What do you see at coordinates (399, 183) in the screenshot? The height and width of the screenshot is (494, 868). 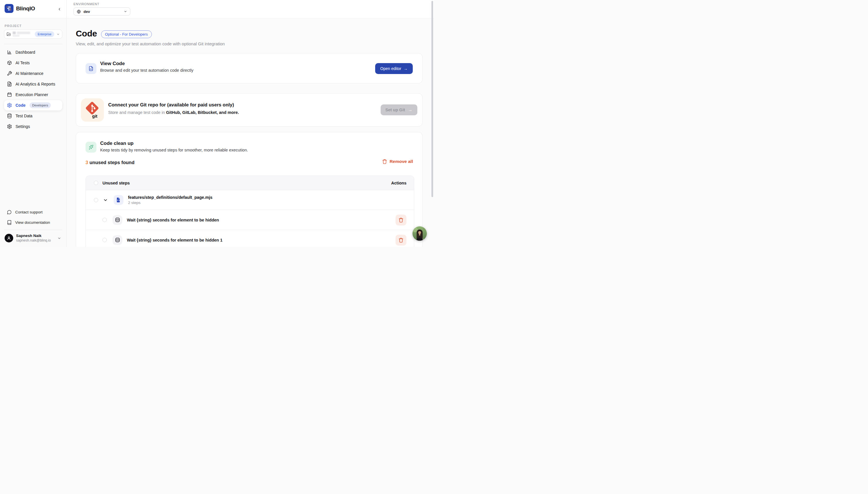 I see `table-header-actions: Actions` at bounding box center [399, 183].